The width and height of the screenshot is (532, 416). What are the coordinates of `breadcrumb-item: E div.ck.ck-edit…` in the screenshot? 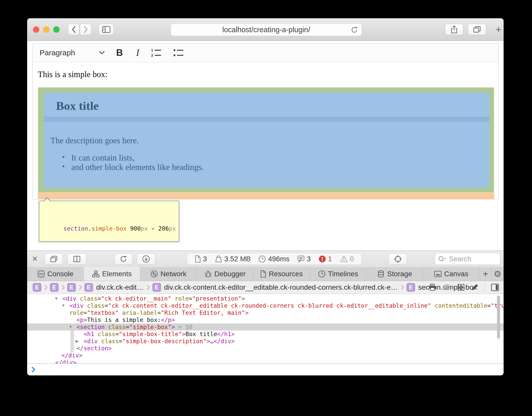 It's located at (114, 287).